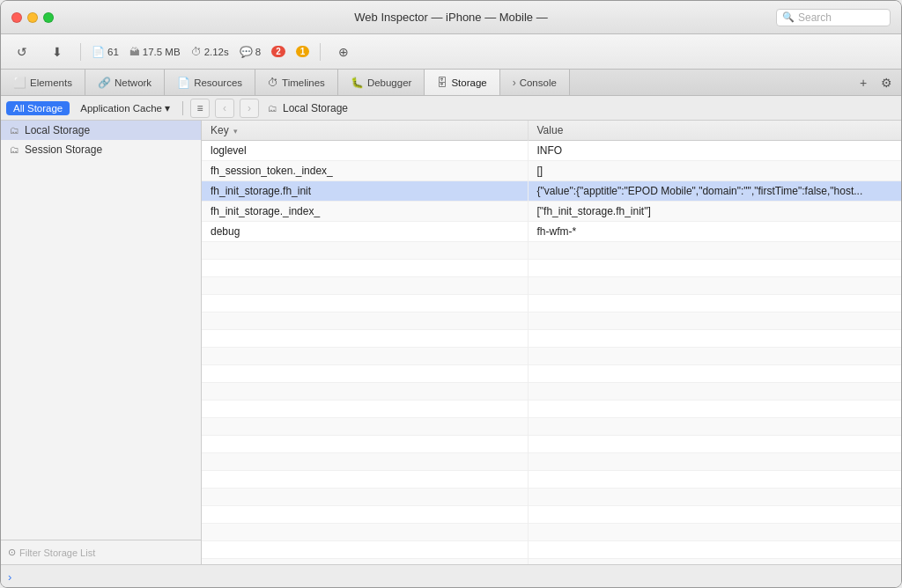 The height and width of the screenshot is (588, 902). What do you see at coordinates (122, 108) in the screenshot?
I see `app-cache-label: Application Cache` at bounding box center [122, 108].